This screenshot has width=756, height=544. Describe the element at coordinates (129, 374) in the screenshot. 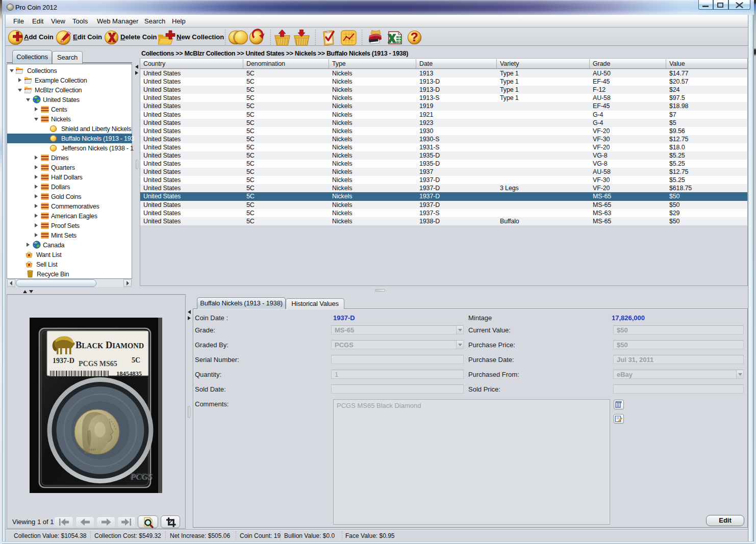

I see `svg-text: 18454835` at that location.